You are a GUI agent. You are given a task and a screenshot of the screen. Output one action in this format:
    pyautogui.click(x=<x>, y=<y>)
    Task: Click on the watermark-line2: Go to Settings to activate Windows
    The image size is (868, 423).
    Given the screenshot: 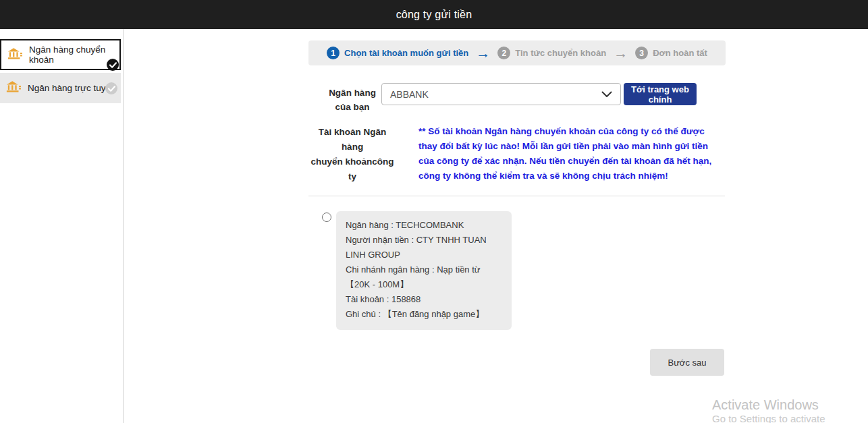 What is the action you would take?
    pyautogui.click(x=790, y=418)
    